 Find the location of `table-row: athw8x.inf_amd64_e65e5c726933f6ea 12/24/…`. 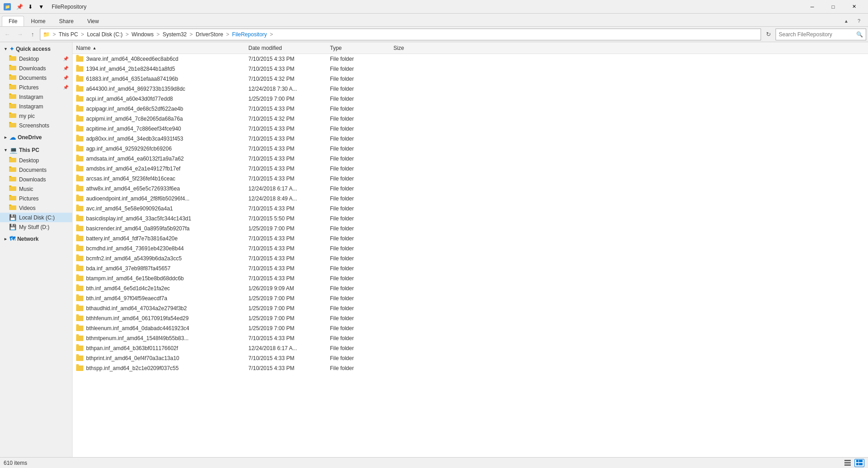

table-row: athw8x.inf_amd64_e65e5c726933f6ea 12/24/… is located at coordinates (470, 189).